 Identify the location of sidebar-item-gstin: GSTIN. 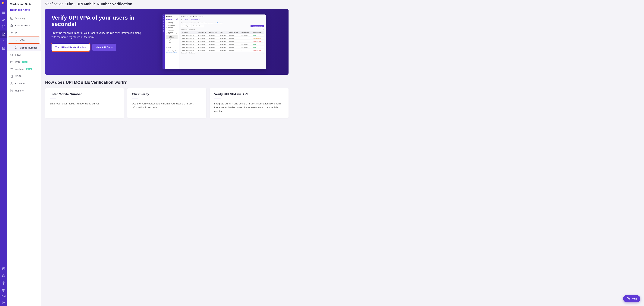
(24, 76).